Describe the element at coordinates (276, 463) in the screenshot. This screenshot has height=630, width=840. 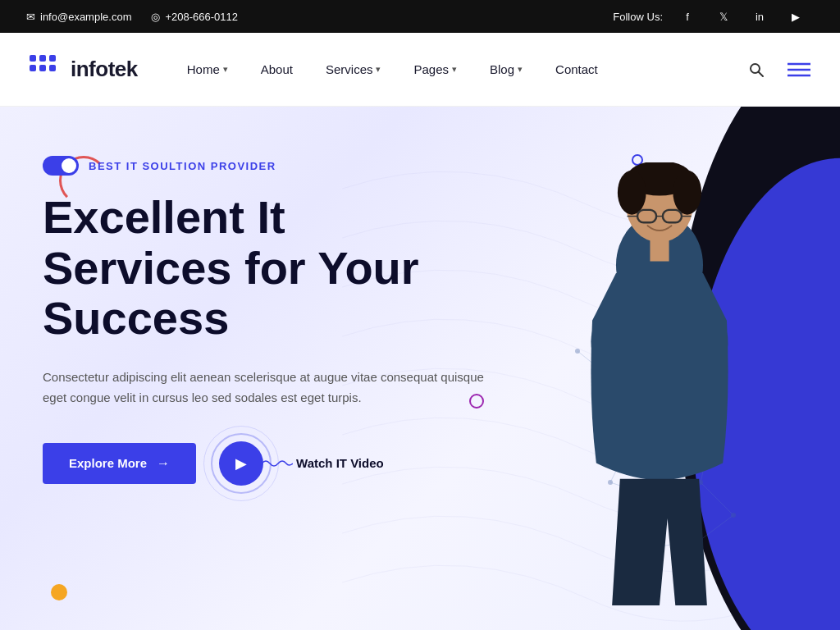
I see `hero-actions: Explore More → ▶ Watch IT Video` at that location.